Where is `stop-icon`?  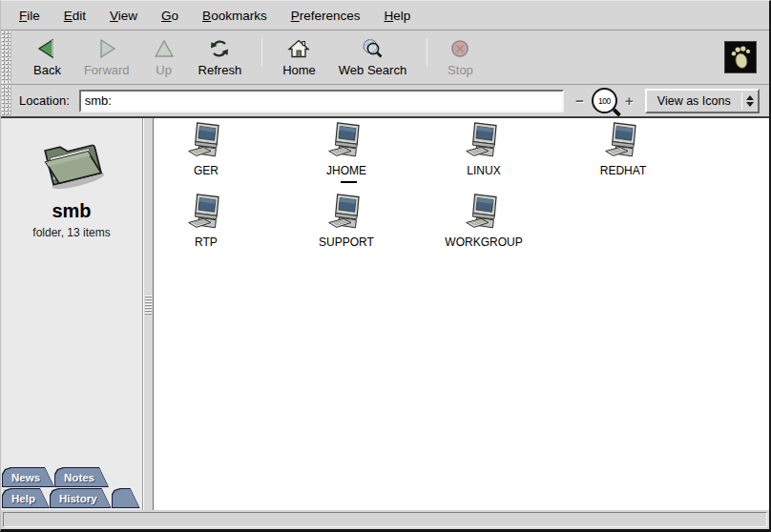 stop-icon is located at coordinates (460, 49).